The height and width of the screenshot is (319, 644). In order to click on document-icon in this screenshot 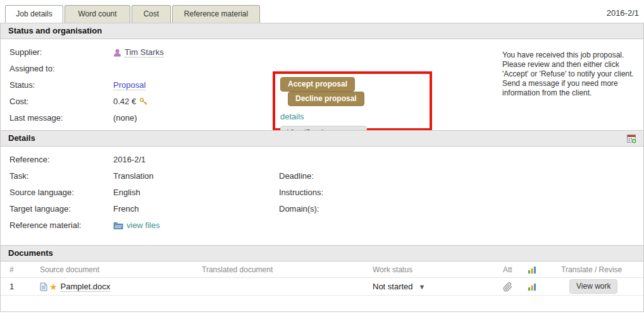, I will do `click(44, 287)`.